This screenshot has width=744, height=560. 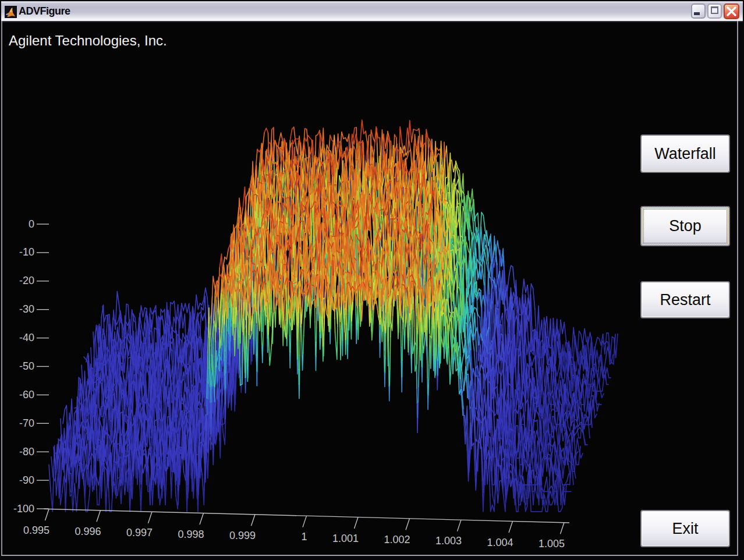 I want to click on svg-text: -100, so click(x=24, y=509).